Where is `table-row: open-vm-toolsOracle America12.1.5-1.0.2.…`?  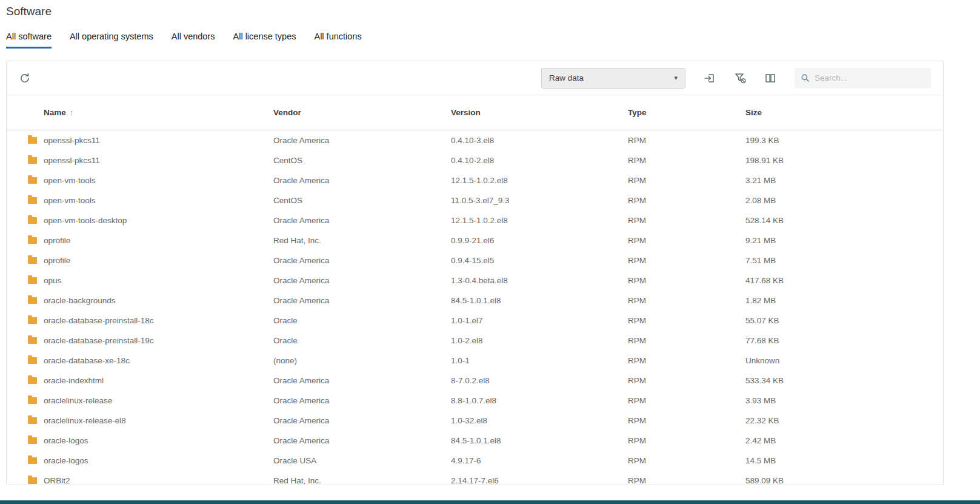
table-row: open-vm-toolsOracle America12.1.5-1.0.2.… is located at coordinates (475, 181).